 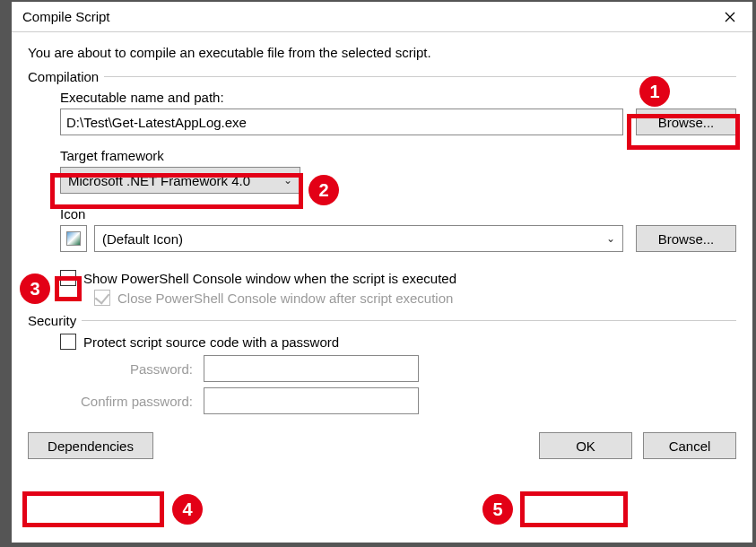 I want to click on compilation-group-label: Compilation, so click(x=63, y=77).